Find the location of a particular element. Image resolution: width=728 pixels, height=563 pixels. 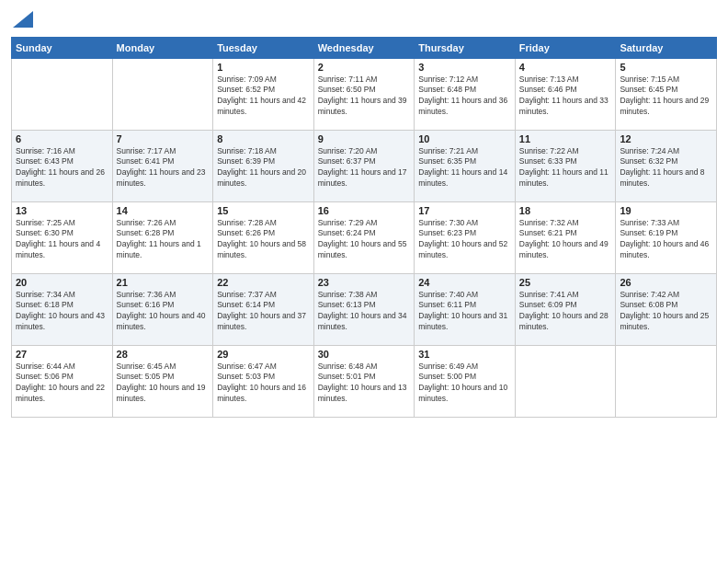

calendar-cell: 15Sunrise: 7:28 AM Sunset: 6:26 PM Dayli… is located at coordinates (264, 237).